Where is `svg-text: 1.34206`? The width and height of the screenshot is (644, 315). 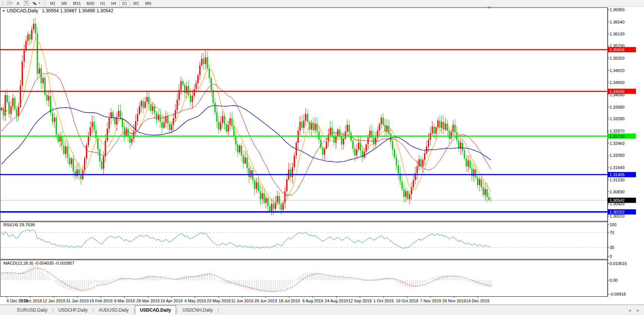
svg-text: 1.34206 is located at coordinates (617, 91).